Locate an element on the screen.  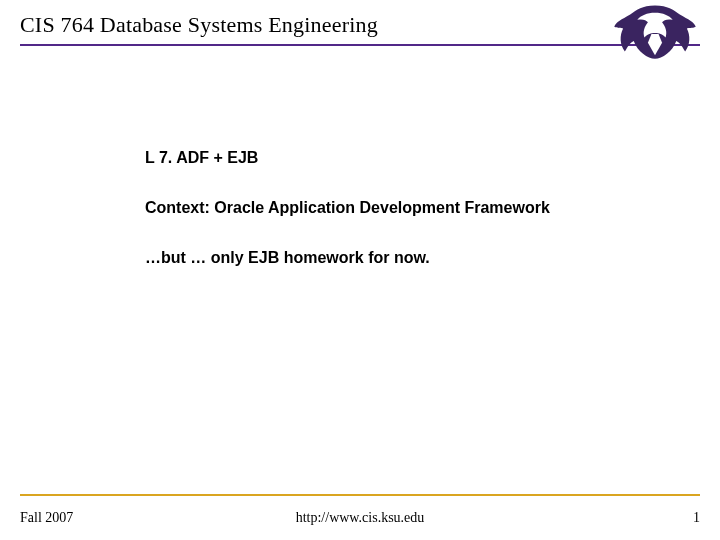
header: CIS 764 Database Systems Engineering is located at coordinates (360, 29).